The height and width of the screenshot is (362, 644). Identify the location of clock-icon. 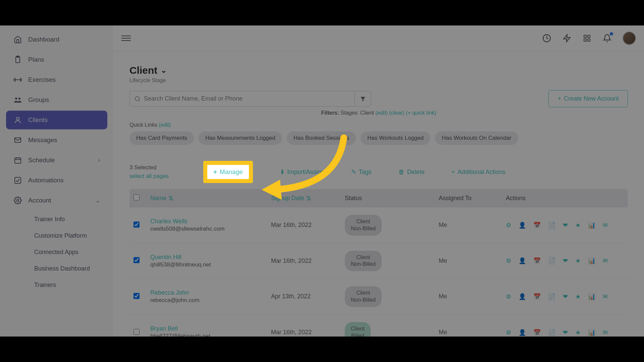
(547, 38).